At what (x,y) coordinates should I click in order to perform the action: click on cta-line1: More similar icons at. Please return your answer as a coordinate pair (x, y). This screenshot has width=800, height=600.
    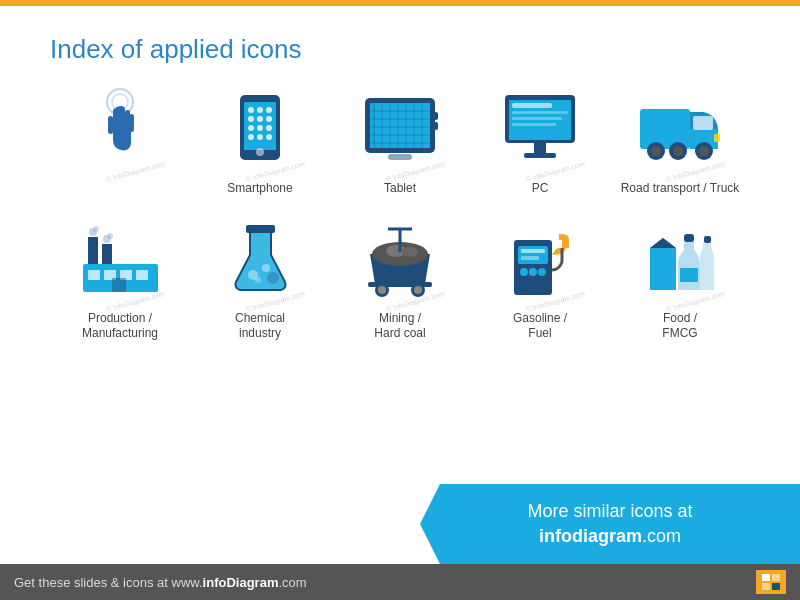
    Looking at the image, I should click on (610, 511).